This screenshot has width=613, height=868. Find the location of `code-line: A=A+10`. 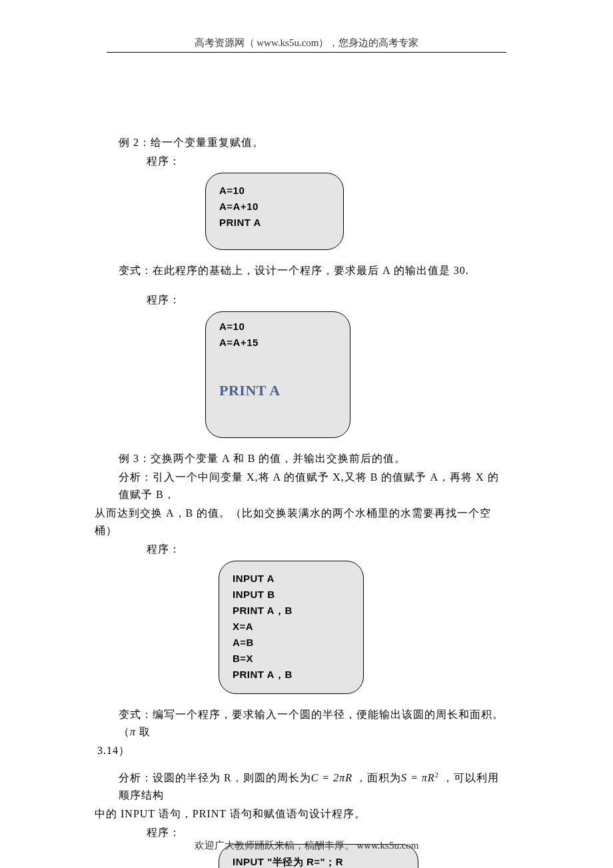

code-line: A=A+10 is located at coordinates (275, 207).